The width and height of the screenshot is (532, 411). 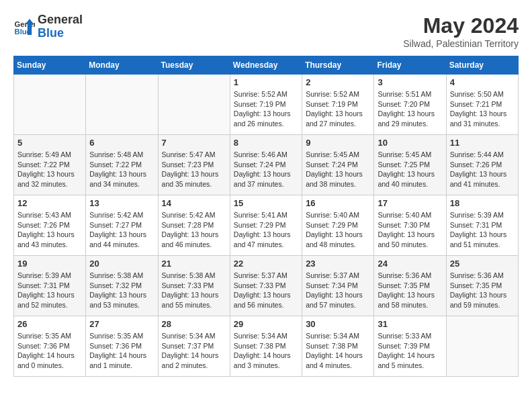 I want to click on day-number: 15, so click(x=266, y=203).